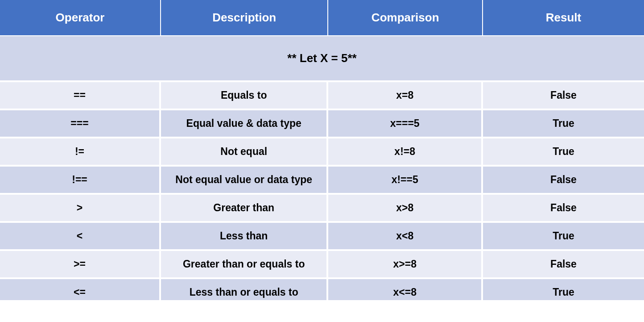 The height and width of the screenshot is (322, 644). Describe the element at coordinates (406, 124) in the screenshot. I see `cell-comparison: x===5` at that location.